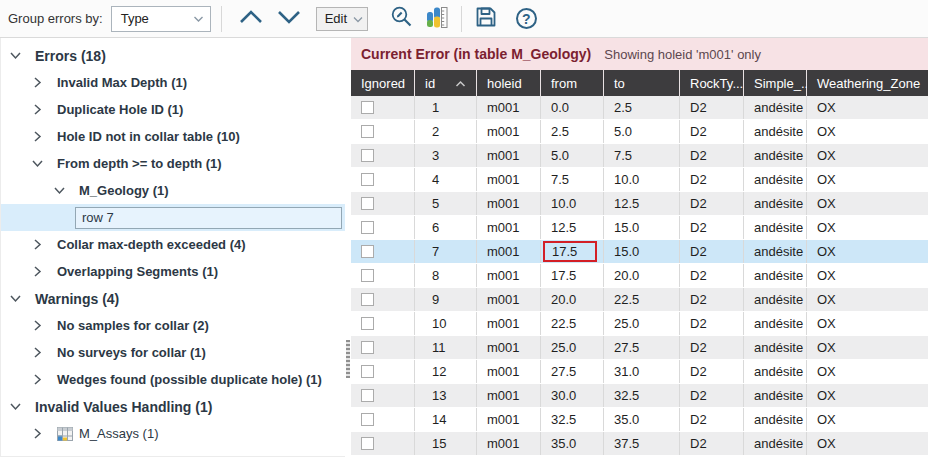 The image size is (928, 457). What do you see at coordinates (642, 156) in the screenshot?
I see `cell-to: 7.5` at bounding box center [642, 156].